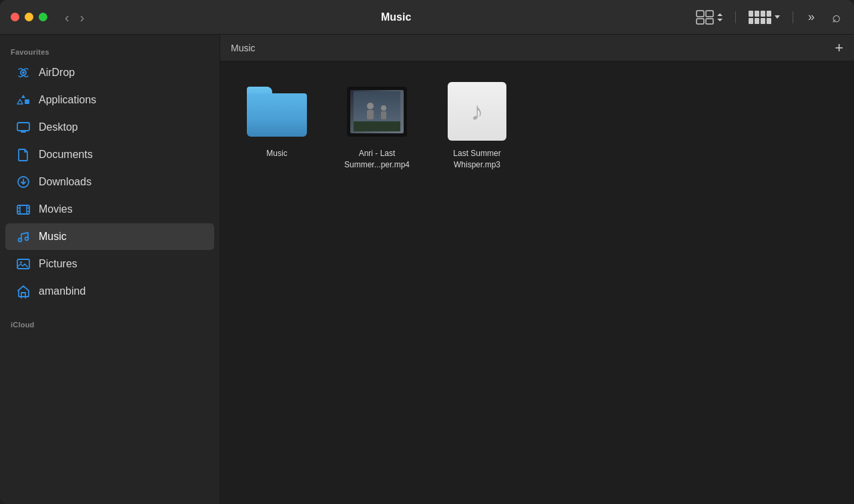 This screenshot has height=504, width=854. I want to click on airdrop-icon, so click(23, 73).